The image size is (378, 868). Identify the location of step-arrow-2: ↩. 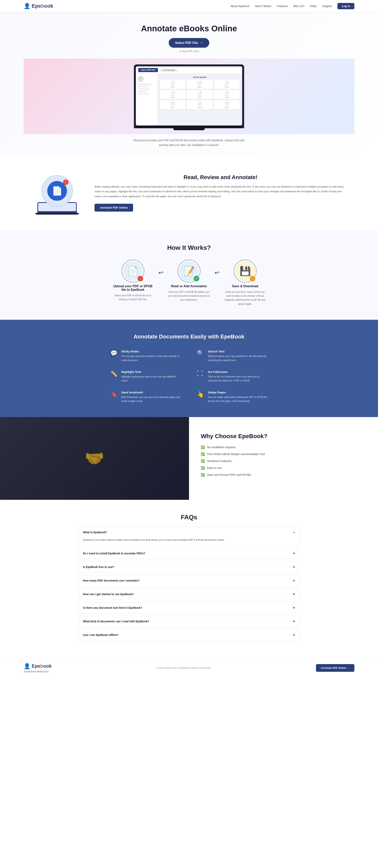
(217, 273).